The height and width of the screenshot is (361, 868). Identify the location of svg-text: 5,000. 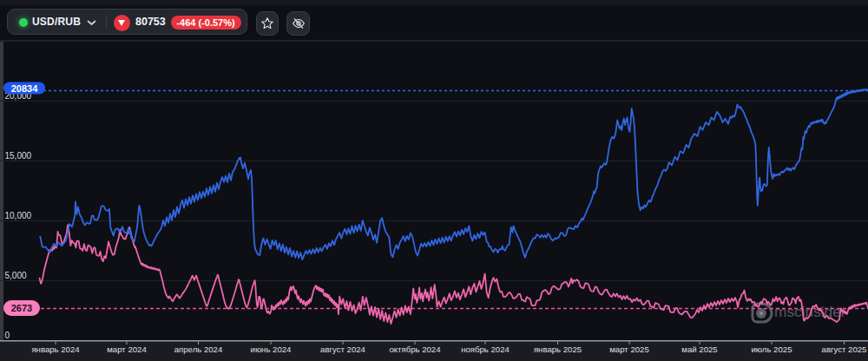
(16, 276).